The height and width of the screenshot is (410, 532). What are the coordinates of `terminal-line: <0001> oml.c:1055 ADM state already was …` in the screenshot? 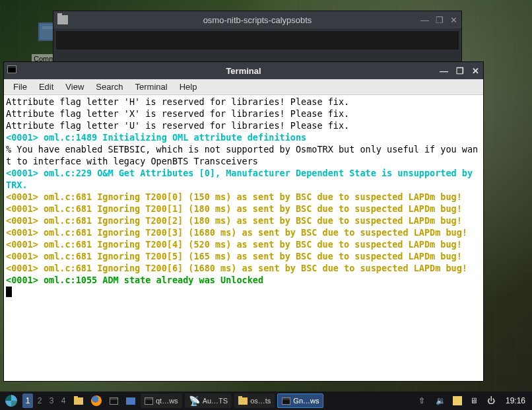 It's located at (244, 280).